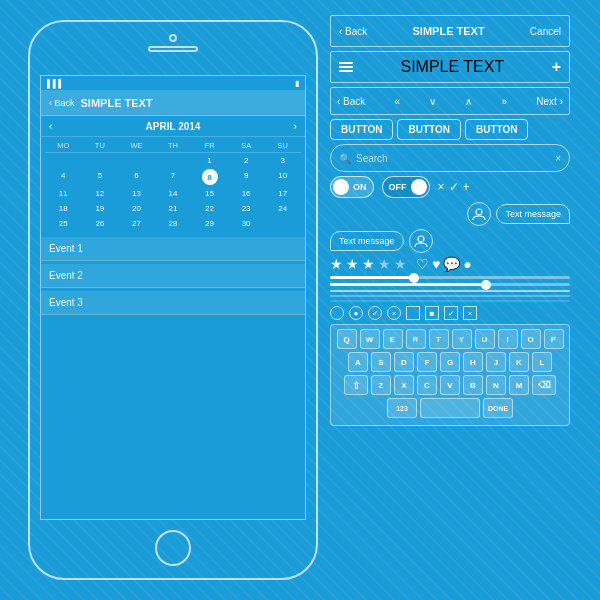 The image size is (600, 600). I want to click on calendar-day: 4, so click(64, 177).